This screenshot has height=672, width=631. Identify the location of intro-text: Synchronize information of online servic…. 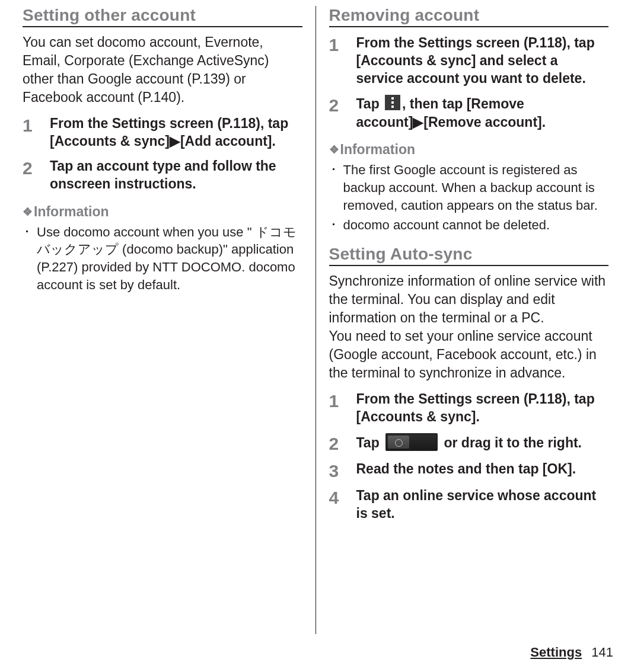
(469, 327).